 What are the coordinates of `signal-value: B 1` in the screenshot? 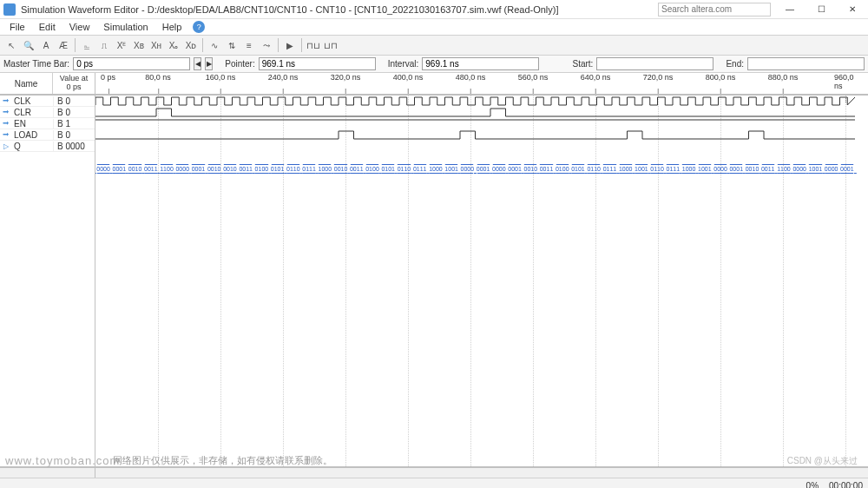 It's located at (74, 123).